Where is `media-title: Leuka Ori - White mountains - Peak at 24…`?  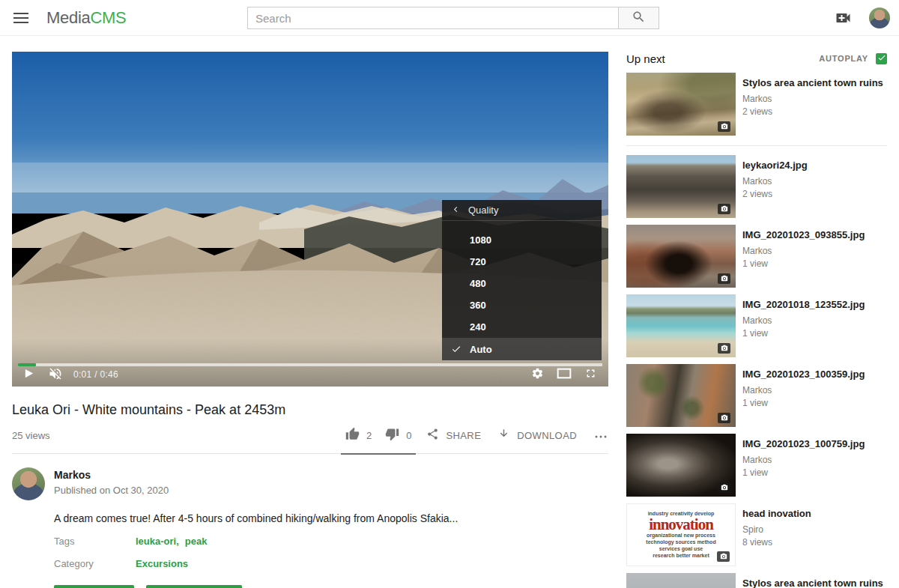
media-title: Leuka Ori - White mountains - Peak at 24… is located at coordinates (310, 410).